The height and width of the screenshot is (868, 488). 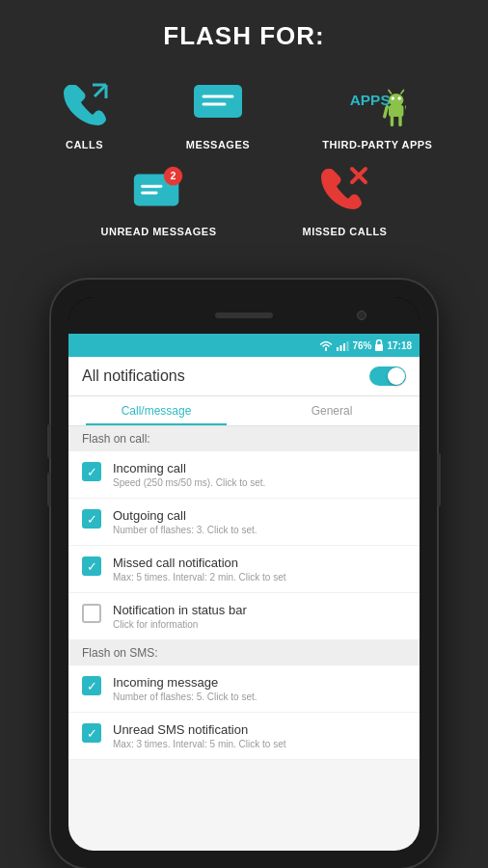 What do you see at coordinates (244, 315) in the screenshot?
I see `speaker-grille` at bounding box center [244, 315].